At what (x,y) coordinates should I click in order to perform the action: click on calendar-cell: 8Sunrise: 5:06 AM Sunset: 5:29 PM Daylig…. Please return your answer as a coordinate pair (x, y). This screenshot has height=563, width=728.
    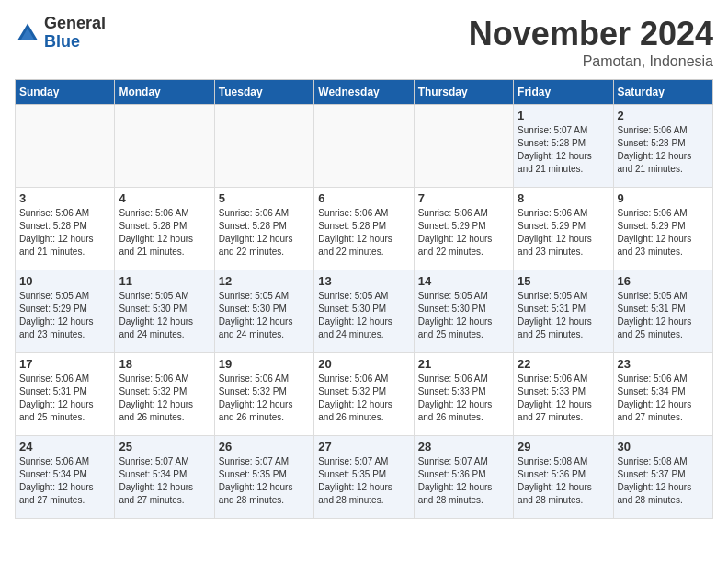
    Looking at the image, I should click on (563, 229).